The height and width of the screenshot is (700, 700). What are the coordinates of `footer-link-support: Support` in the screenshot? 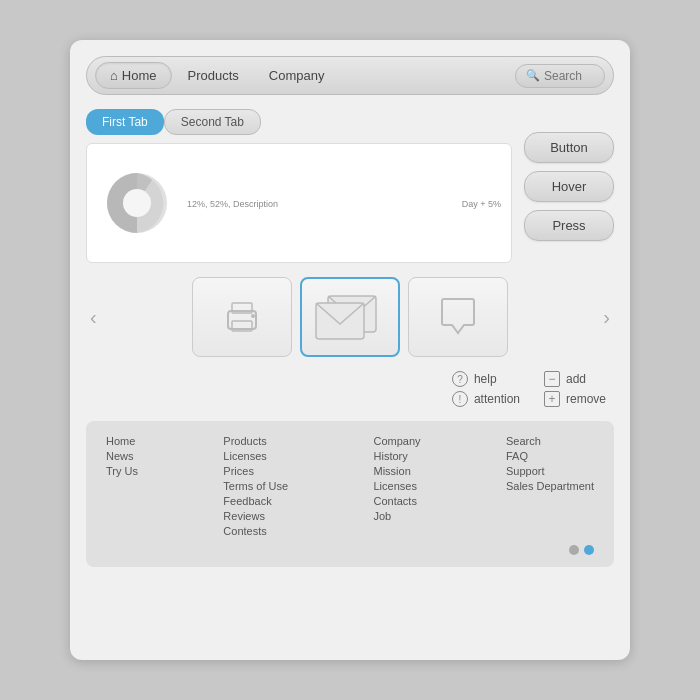 It's located at (550, 471).